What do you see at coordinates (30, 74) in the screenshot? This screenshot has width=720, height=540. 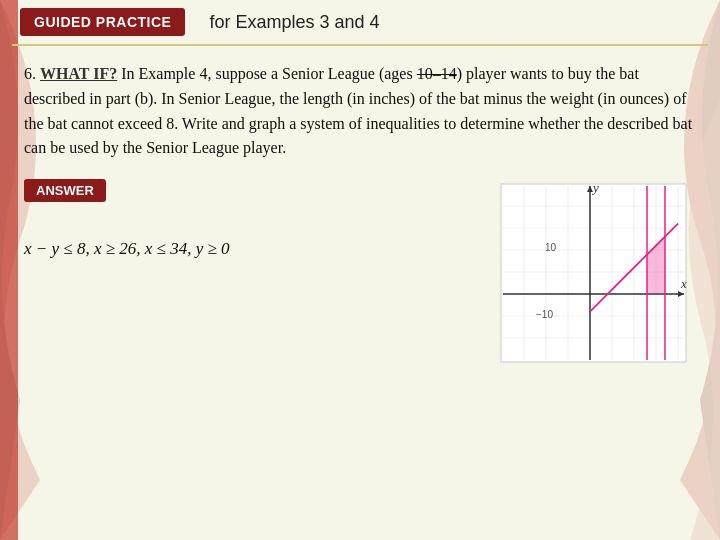 I see `problem-number: 6.` at bounding box center [30, 74].